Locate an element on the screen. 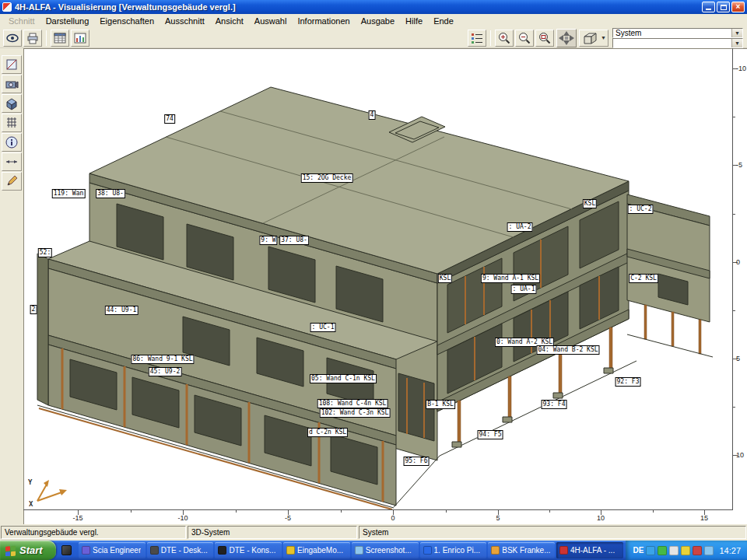 This screenshot has height=560, width=747. menu-ausgabe: Ausgabe is located at coordinates (378, 21).